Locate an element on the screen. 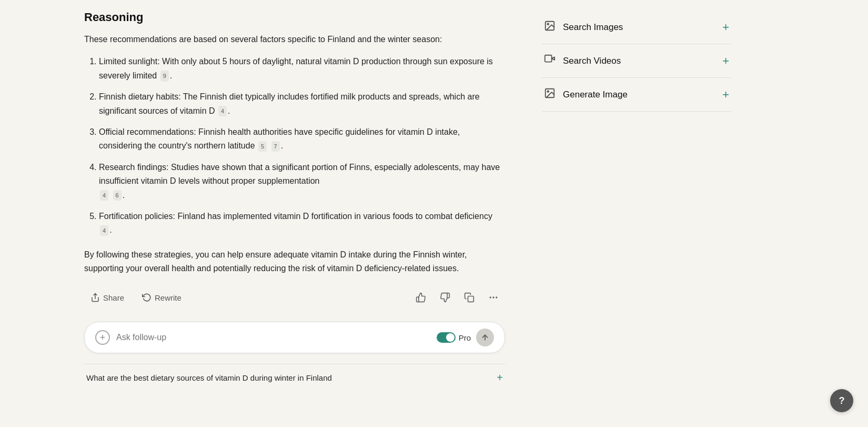  follow-up-add-button: + is located at coordinates (103, 337).